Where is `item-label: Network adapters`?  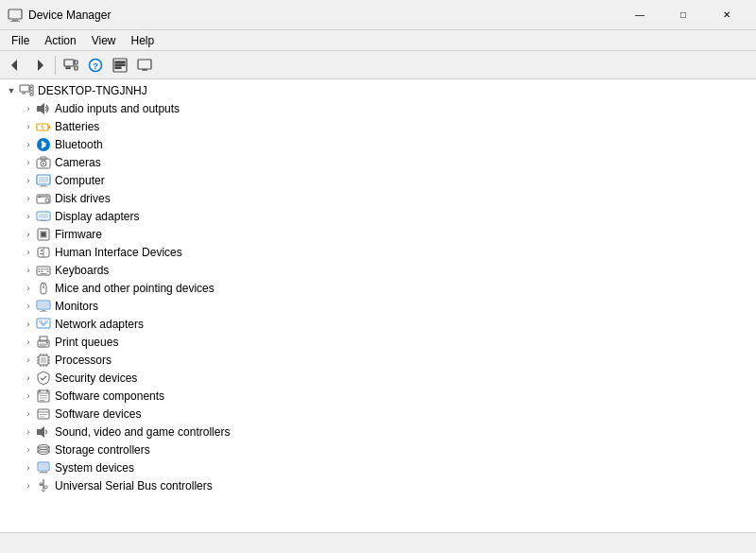 item-label: Network adapters is located at coordinates (99, 324).